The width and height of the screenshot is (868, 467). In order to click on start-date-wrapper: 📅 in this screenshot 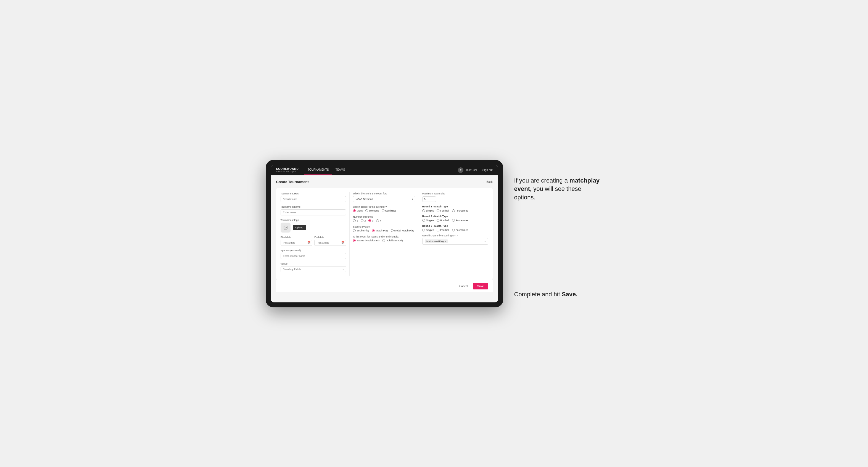, I will do `click(297, 243)`.